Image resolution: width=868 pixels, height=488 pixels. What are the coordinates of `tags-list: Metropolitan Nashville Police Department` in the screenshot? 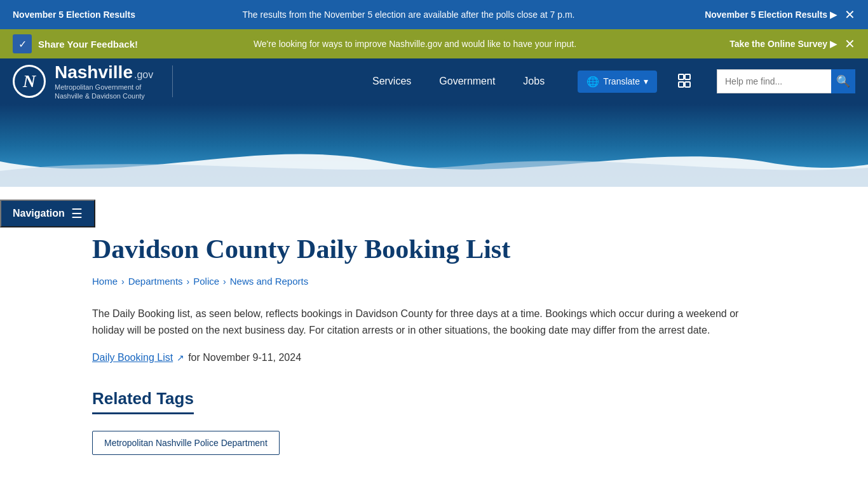 It's located at (434, 438).